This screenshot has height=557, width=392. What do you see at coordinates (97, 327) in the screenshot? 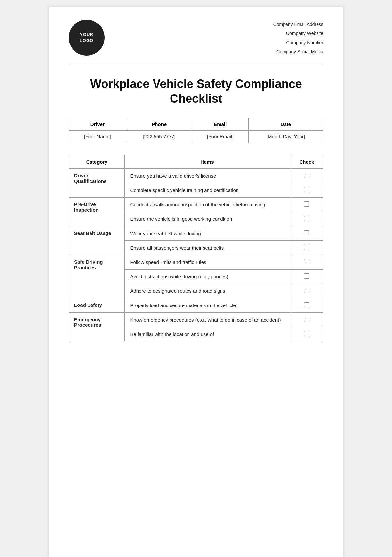
I see `category-cell: Emergency Procedures` at bounding box center [97, 327].